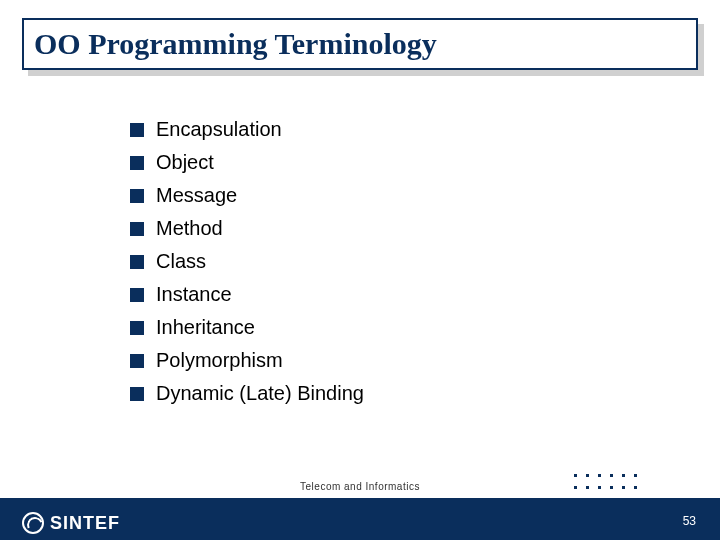 Image resolution: width=720 pixels, height=540 pixels. I want to click on list-item-text: Object, so click(185, 162).